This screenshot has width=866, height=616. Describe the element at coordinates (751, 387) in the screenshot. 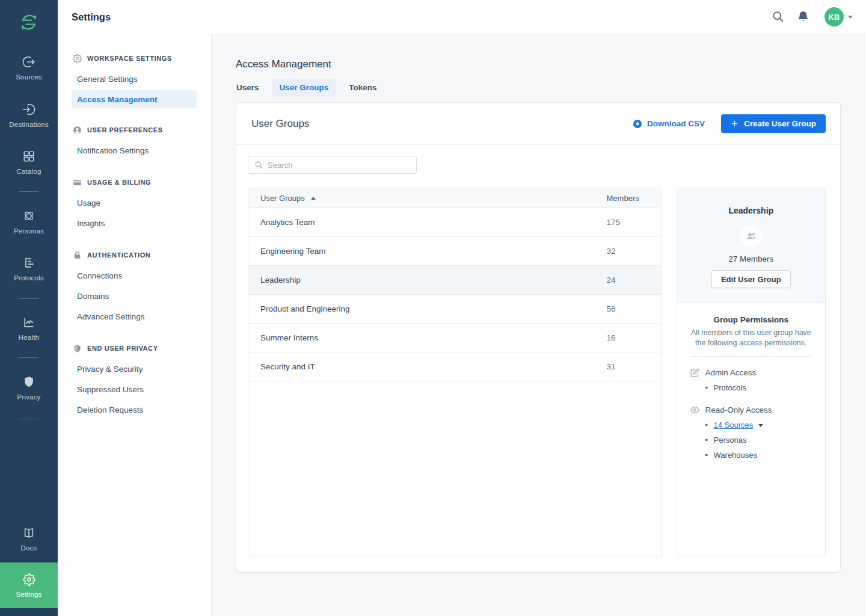

I see `group-permissions: Group Permissions All members of this us…` at that location.